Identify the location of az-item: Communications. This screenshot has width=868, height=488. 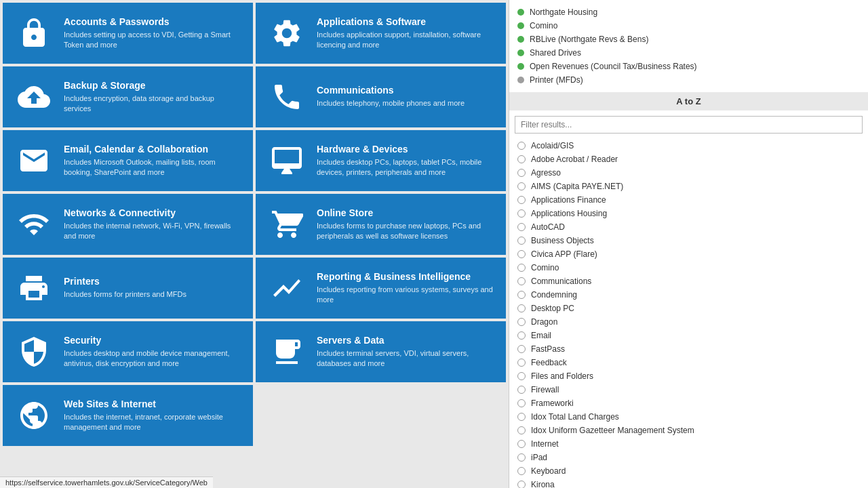
(689, 281).